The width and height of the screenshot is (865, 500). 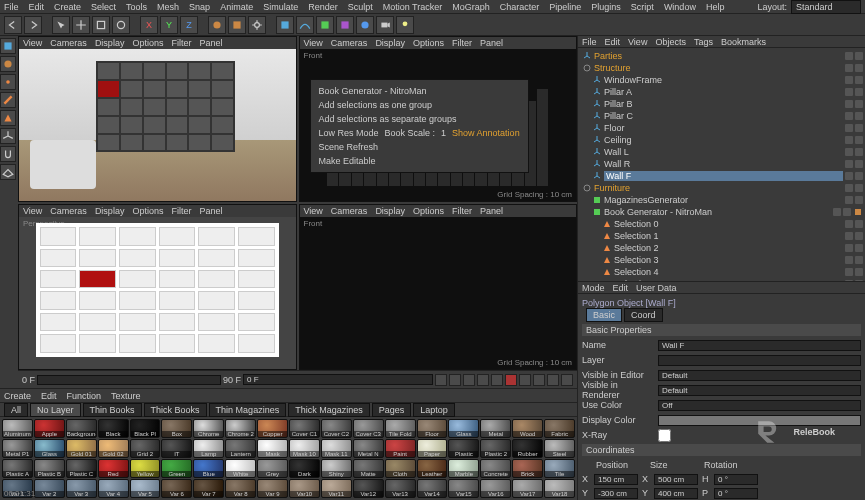 What do you see at coordinates (497, 380) in the screenshot?
I see `play-end-icon` at bounding box center [497, 380].